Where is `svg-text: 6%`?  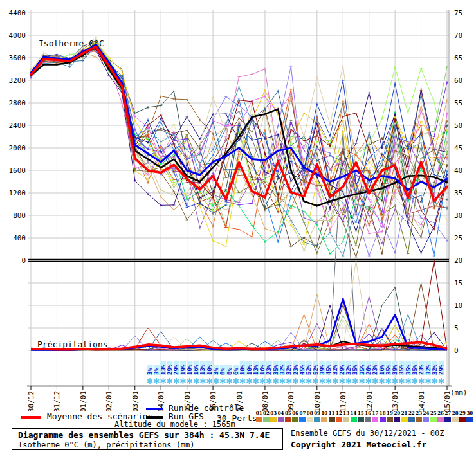
svg-text: 6% is located at coordinates (223, 372).